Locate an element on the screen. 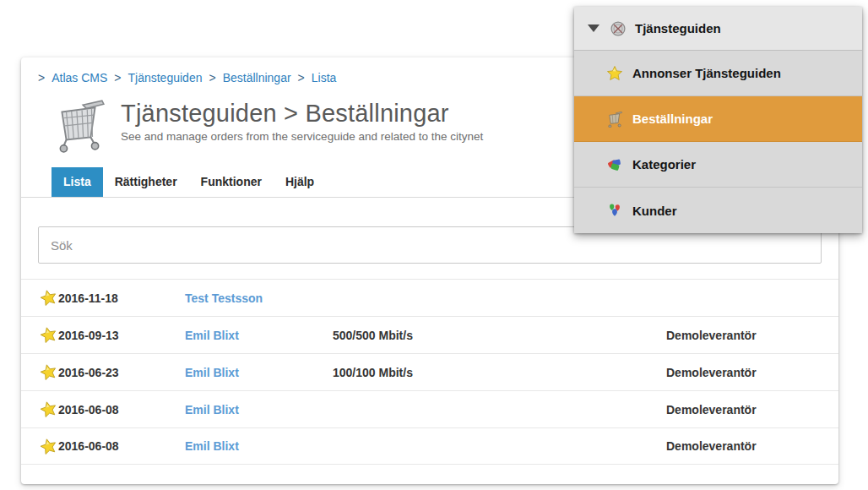 Image resolution: width=868 pixels, height=490 pixels. breadcrumb-link-bestallningar: Beställningar is located at coordinates (257, 78).